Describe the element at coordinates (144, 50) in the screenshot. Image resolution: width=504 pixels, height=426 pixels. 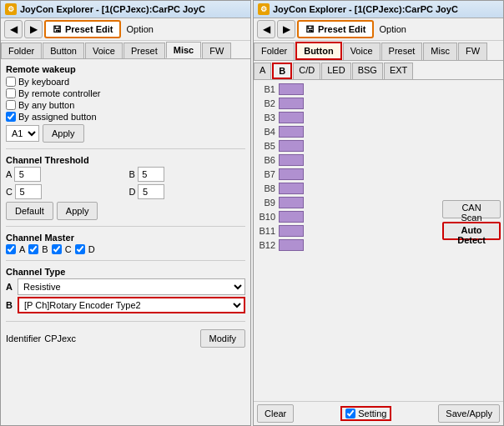
I see `left-tab-preset: Preset` at that location.